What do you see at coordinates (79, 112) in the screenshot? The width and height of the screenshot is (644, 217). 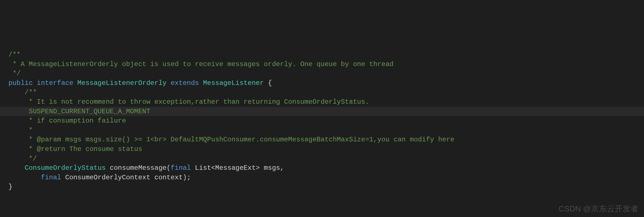 I see `code-content: SUSPEND_CURRENT_QUEUE_A_MOMENT` at bounding box center [79, 112].